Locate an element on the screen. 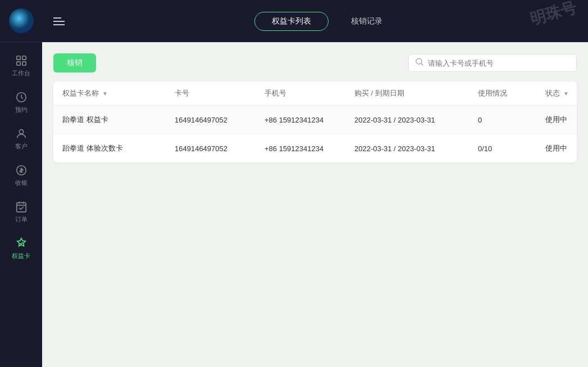 The width and height of the screenshot is (588, 367). sidebar-label-appointment: 预约 is located at coordinates (21, 110).